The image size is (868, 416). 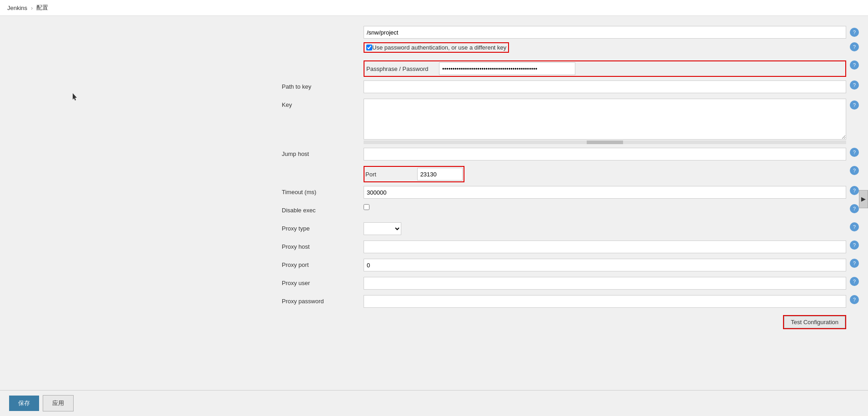 I want to click on disable-exec-field, so click(x=605, y=207).